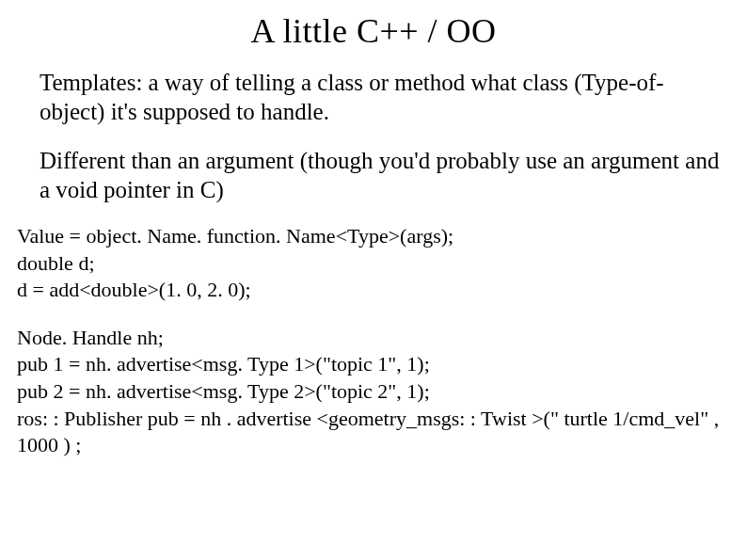  What do you see at coordinates (374, 433) in the screenshot?
I see `code-line: ros: : Publisher pub = nh . advertise <g…` at bounding box center [374, 433].